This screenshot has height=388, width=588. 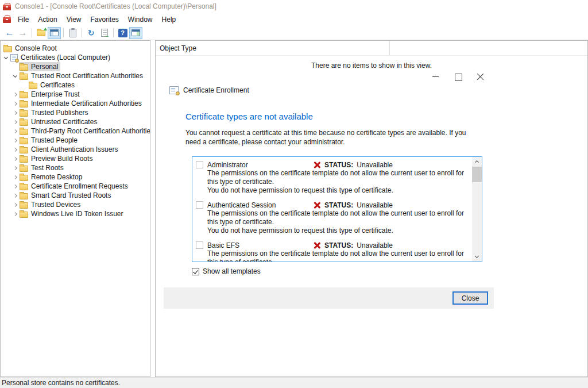 I want to click on scroll-down-icon, so click(x=477, y=257).